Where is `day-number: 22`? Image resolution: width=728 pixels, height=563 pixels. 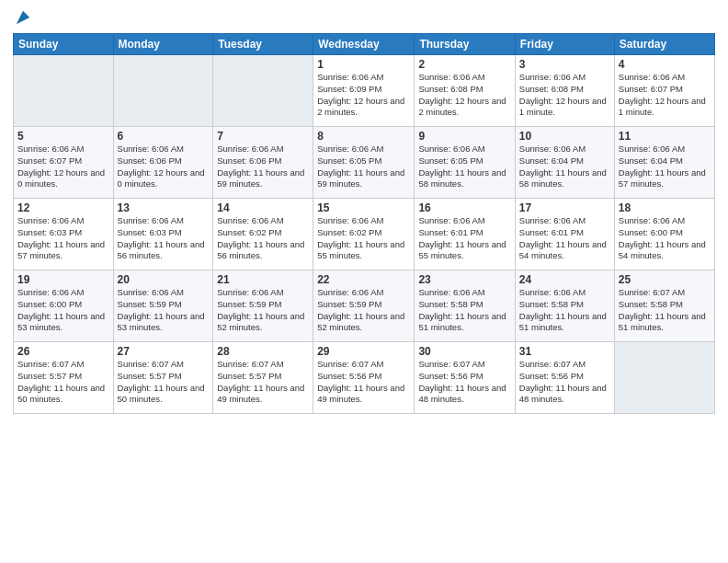 day-number: 22 is located at coordinates (364, 280).